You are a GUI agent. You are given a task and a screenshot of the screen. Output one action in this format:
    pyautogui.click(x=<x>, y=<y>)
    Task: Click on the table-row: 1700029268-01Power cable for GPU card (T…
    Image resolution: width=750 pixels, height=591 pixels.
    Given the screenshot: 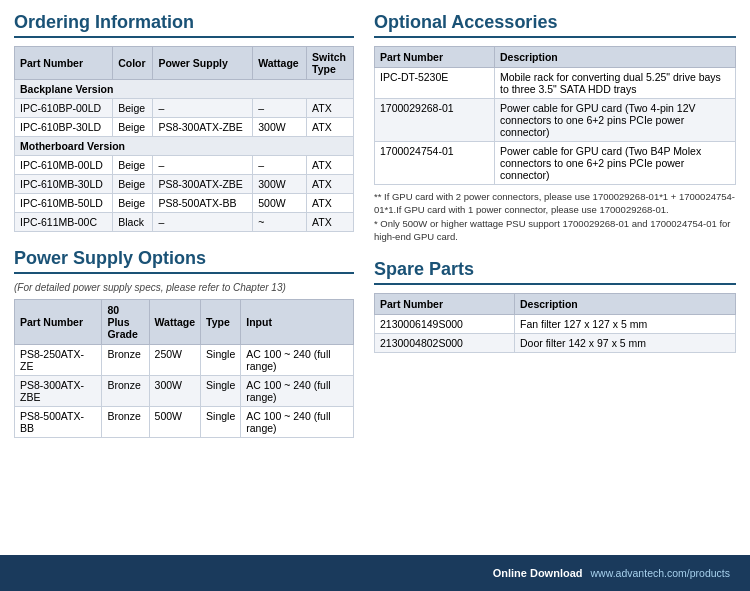 What is the action you would take?
    pyautogui.click(x=556, y=120)
    